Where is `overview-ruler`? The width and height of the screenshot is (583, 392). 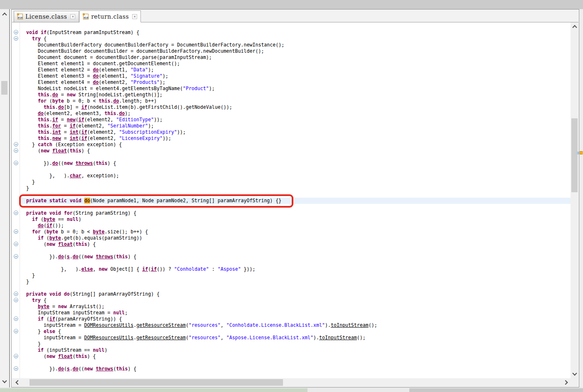
overview-ruler is located at coordinates (581, 198).